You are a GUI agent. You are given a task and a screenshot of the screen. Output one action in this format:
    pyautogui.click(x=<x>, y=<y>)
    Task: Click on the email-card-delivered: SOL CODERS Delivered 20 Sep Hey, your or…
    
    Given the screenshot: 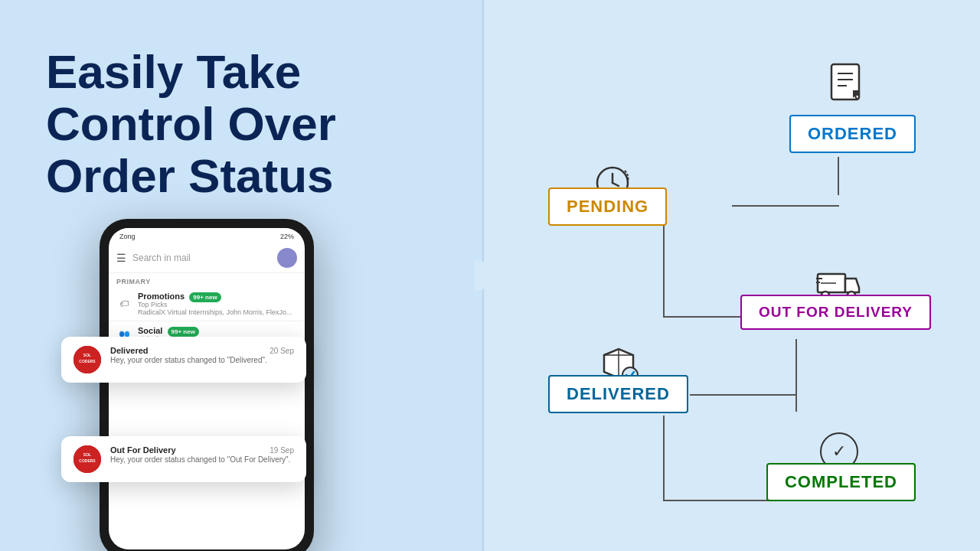 What is the action you would take?
    pyautogui.click(x=184, y=360)
    